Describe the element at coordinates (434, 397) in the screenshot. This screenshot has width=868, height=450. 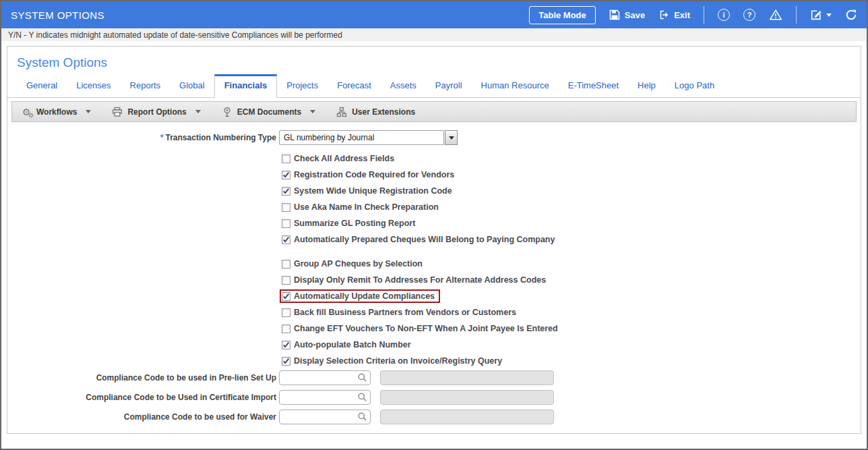
I see `compliance-row-compliance-code-to-be-used-in-certificate-import: Compliance Code to be Used in Certificat…` at that location.